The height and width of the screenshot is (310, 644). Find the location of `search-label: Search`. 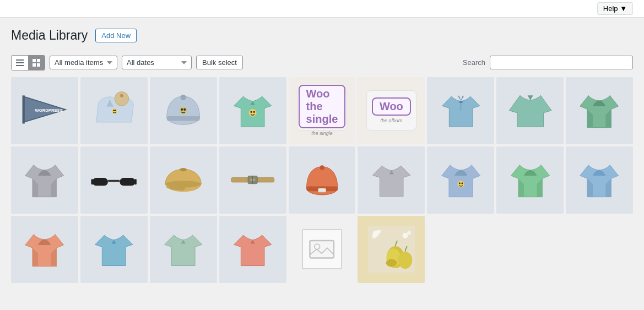

search-label: Search is located at coordinates (474, 63).